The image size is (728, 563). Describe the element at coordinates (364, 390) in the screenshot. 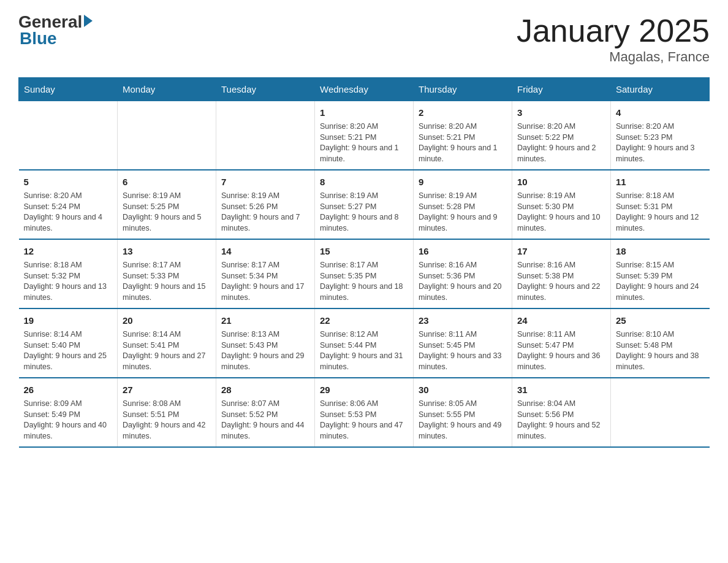

I see `day-number: 29` at that location.